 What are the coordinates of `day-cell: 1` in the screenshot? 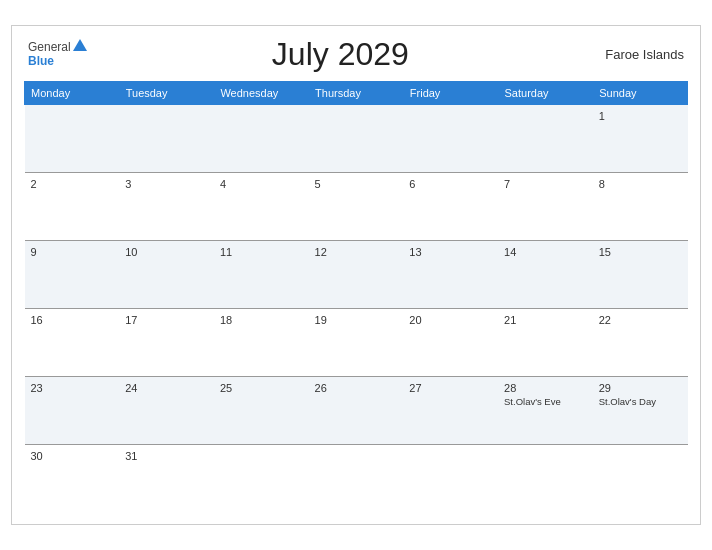 It's located at (640, 138).